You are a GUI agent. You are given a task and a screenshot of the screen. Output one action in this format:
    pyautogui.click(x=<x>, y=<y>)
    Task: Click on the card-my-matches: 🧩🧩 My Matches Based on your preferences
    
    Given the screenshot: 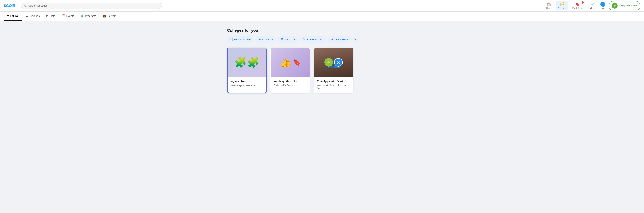 What is the action you would take?
    pyautogui.click(x=247, y=70)
    